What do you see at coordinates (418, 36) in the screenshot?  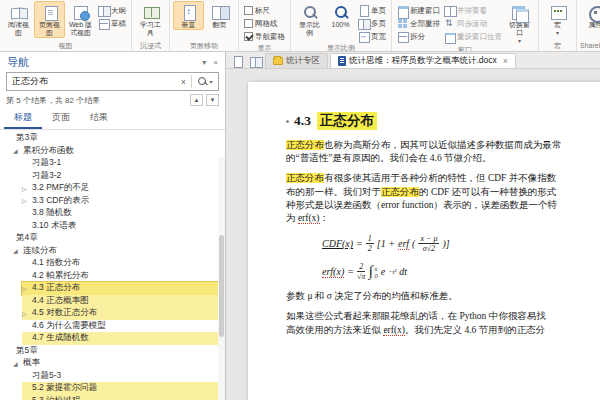 I see `split-button: 拆分` at bounding box center [418, 36].